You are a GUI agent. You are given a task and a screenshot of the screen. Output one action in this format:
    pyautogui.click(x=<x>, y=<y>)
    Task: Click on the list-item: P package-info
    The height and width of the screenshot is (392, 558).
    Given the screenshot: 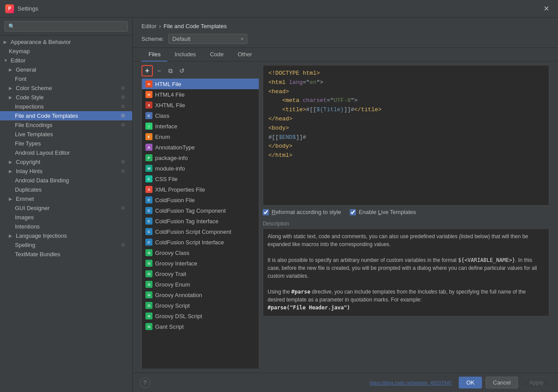 What is the action you would take?
    pyautogui.click(x=200, y=158)
    